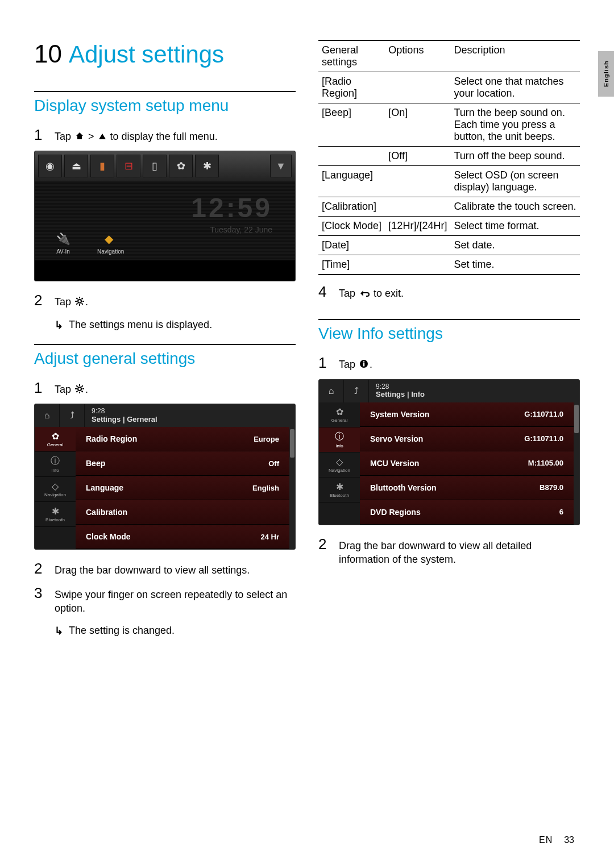 The image size is (614, 868). What do you see at coordinates (165, 54) in the screenshot?
I see `chapter-title: 10 Adjust settings` at bounding box center [165, 54].